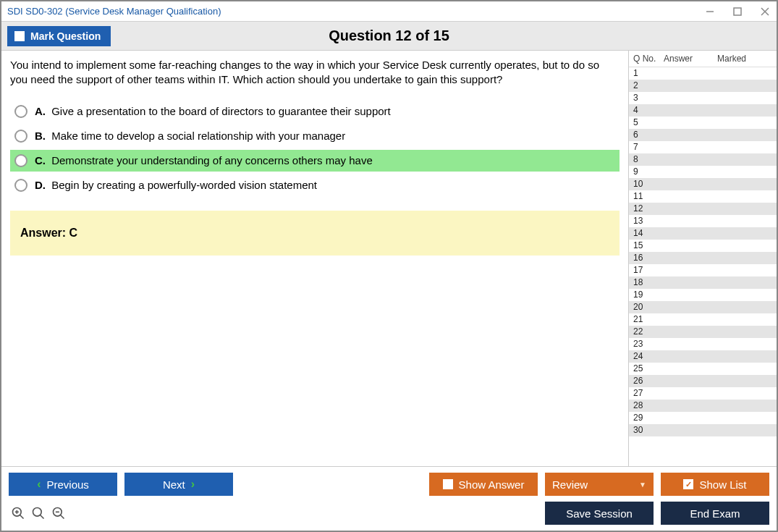 This screenshot has width=778, height=532. What do you see at coordinates (688, 484) in the screenshot?
I see `checkbox-checked-icon: ✓` at bounding box center [688, 484].